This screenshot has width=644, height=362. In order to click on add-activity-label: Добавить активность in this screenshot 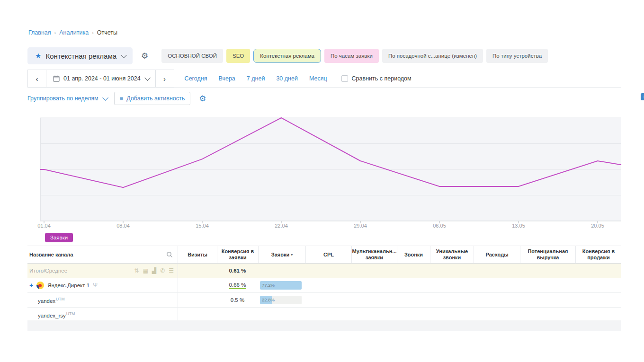, I will do `click(155, 98)`.